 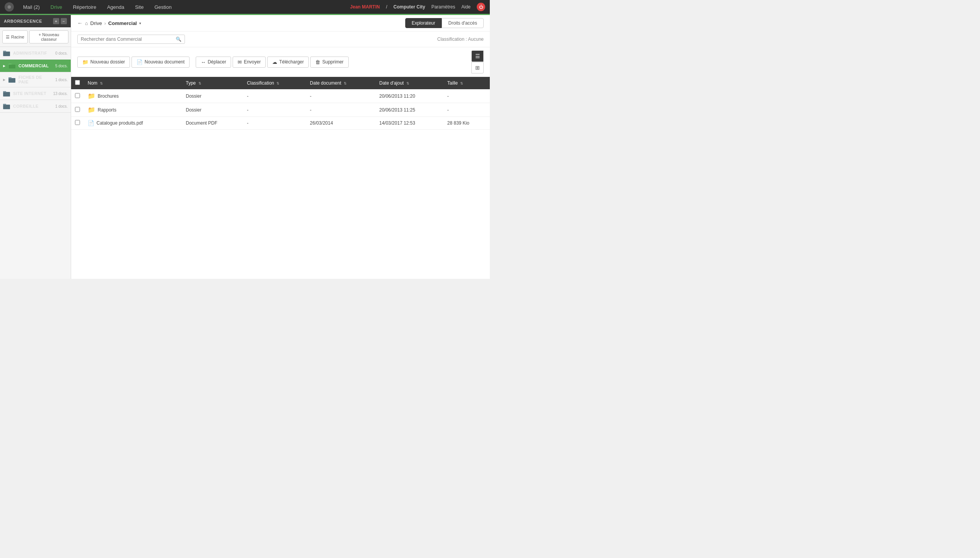 What do you see at coordinates (60, 21) in the screenshot?
I see `sidebar-header-icons: + −` at bounding box center [60, 21].